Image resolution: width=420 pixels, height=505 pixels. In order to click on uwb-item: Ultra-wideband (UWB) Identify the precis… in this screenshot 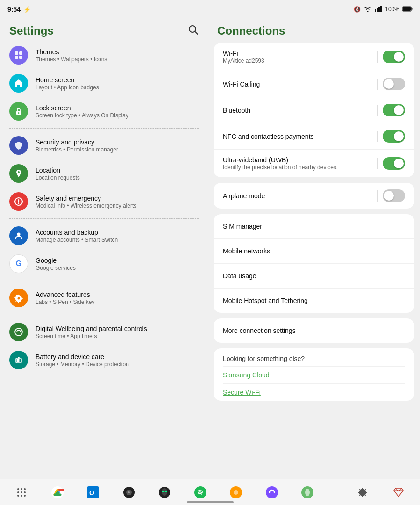, I will do `click(314, 164)`.